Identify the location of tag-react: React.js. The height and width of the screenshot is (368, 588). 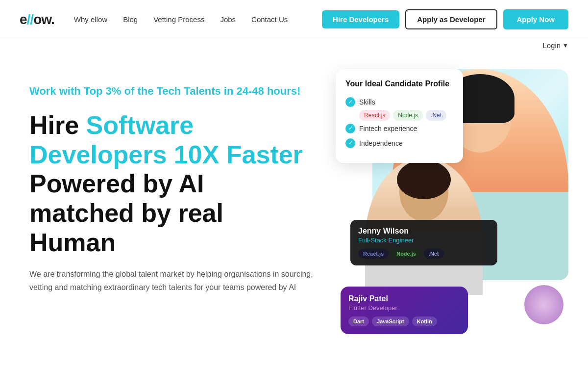
(374, 115).